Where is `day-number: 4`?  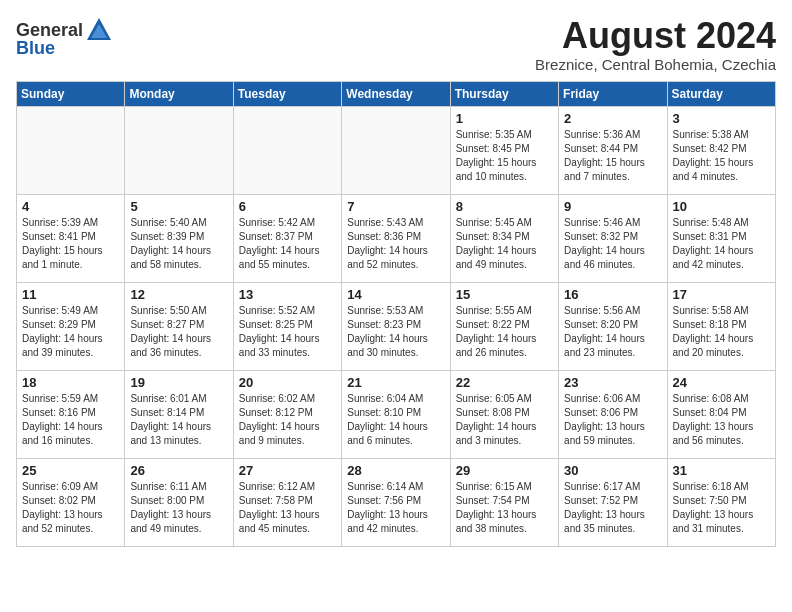 day-number: 4 is located at coordinates (70, 206).